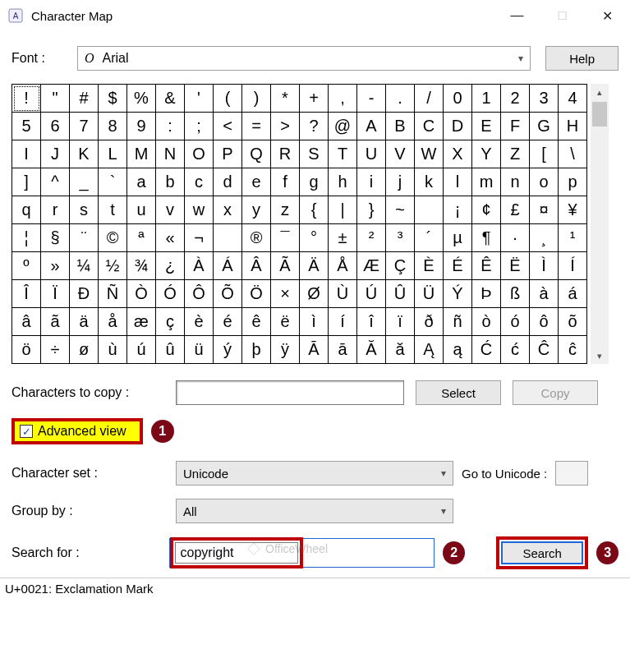 This screenshot has height=672, width=630. What do you see at coordinates (256, 294) in the screenshot?
I see `char-cell: Ö` at bounding box center [256, 294].